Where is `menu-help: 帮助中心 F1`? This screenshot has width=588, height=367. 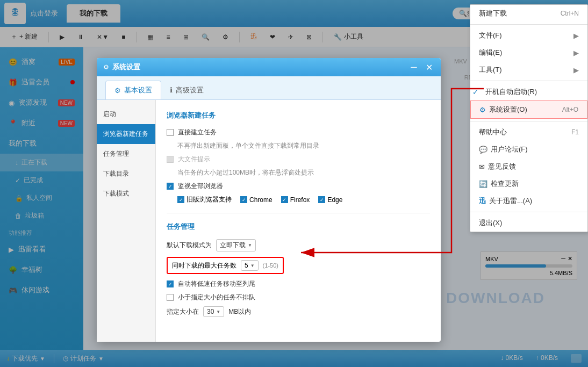
menu-help: 帮助中心 F1 is located at coordinates (529, 132).